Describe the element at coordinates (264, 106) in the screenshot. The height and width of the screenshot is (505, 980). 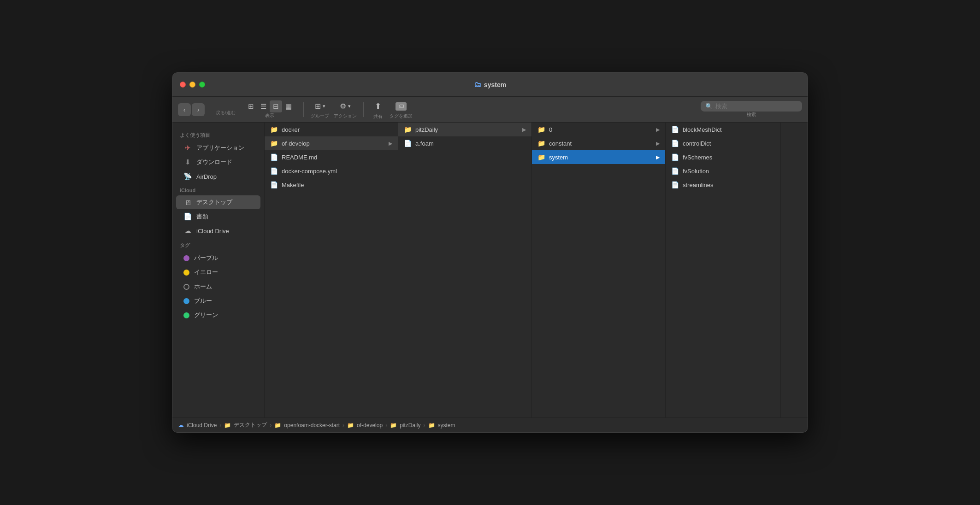
I see `list-view-button: ☰` at that location.